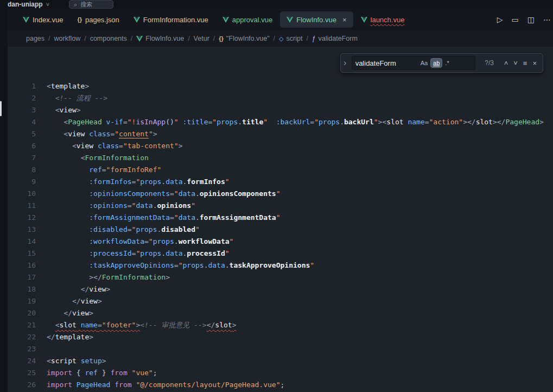  Describe the element at coordinates (280, 242) in the screenshot. I see `code-line: 14 :workflowData="props.workflowData"` at that location.